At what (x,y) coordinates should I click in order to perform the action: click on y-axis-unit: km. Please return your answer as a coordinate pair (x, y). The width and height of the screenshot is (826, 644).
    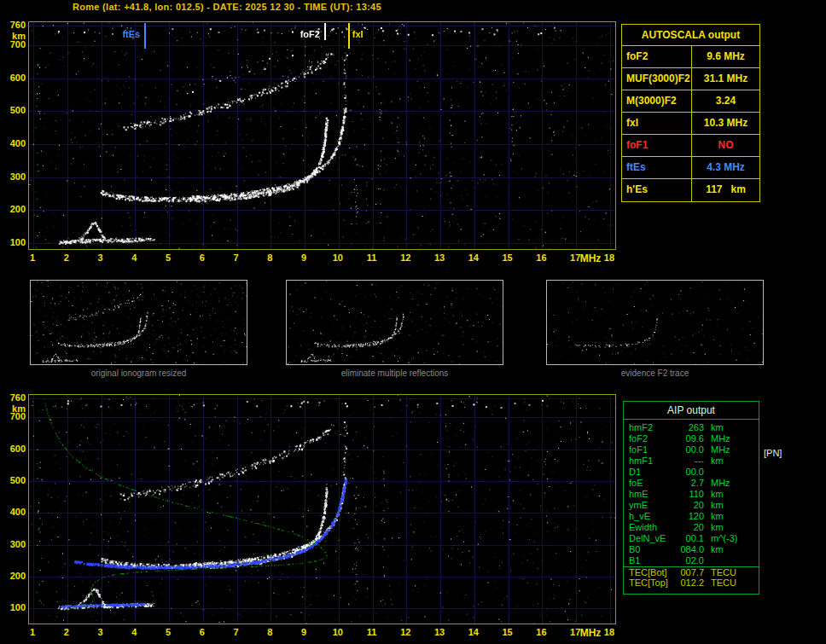
    Looking at the image, I should click on (14, 409).